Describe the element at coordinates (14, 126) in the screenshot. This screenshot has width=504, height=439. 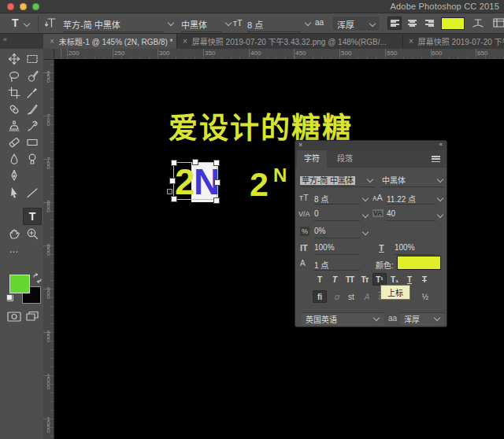
I see `clone-stamp-tool-button` at that location.